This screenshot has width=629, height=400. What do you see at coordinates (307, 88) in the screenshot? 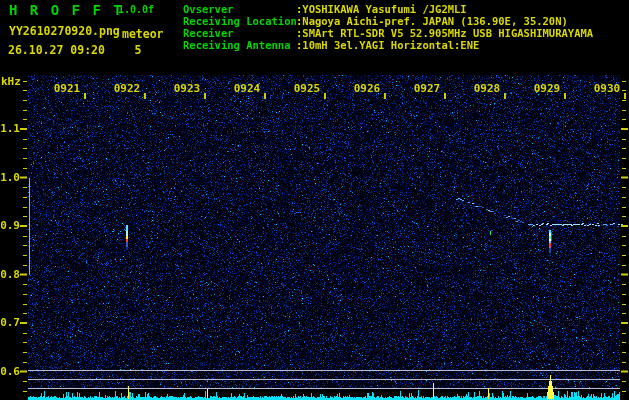
I see `time-tick-label: 0925` at bounding box center [307, 88].